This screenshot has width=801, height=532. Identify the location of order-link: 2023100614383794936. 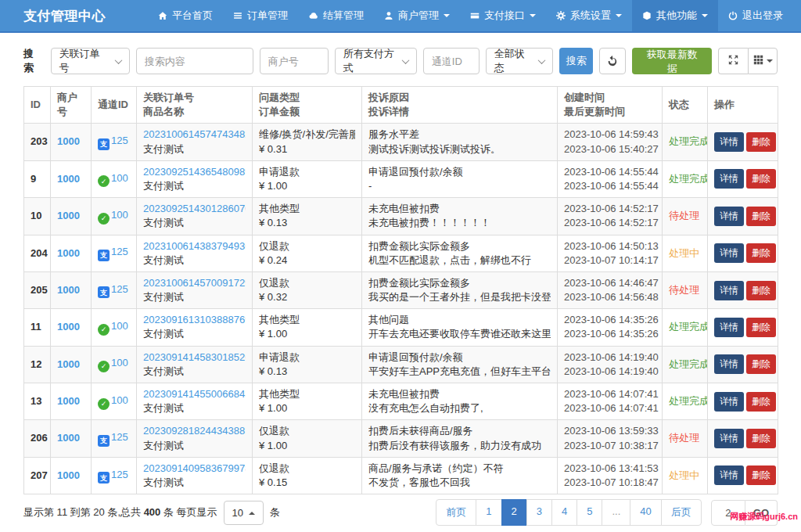
(194, 246).